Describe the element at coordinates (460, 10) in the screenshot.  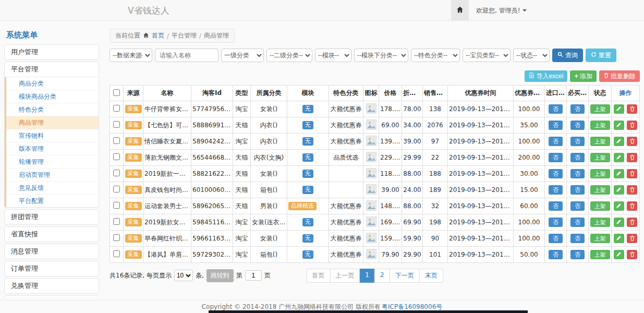
I see `home-button` at that location.